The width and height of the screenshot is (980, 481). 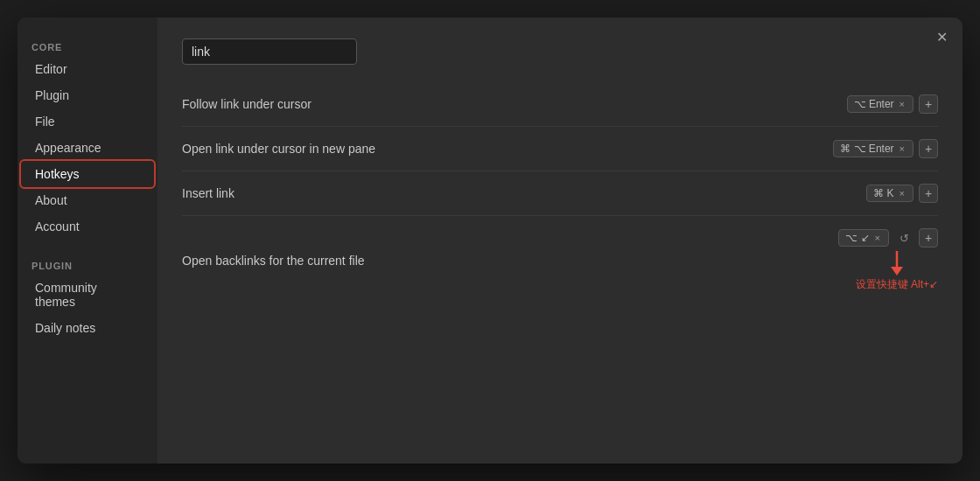 What do you see at coordinates (560, 261) in the screenshot?
I see `hotkey-row-open-backlinks: Open backlinks for the current file ⌥ ↙ …` at bounding box center [560, 261].